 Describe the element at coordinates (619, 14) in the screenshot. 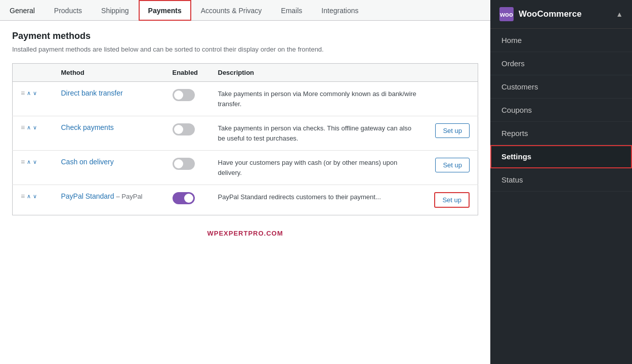

I see `sidebar-arrow-icon: ▲` at that location.